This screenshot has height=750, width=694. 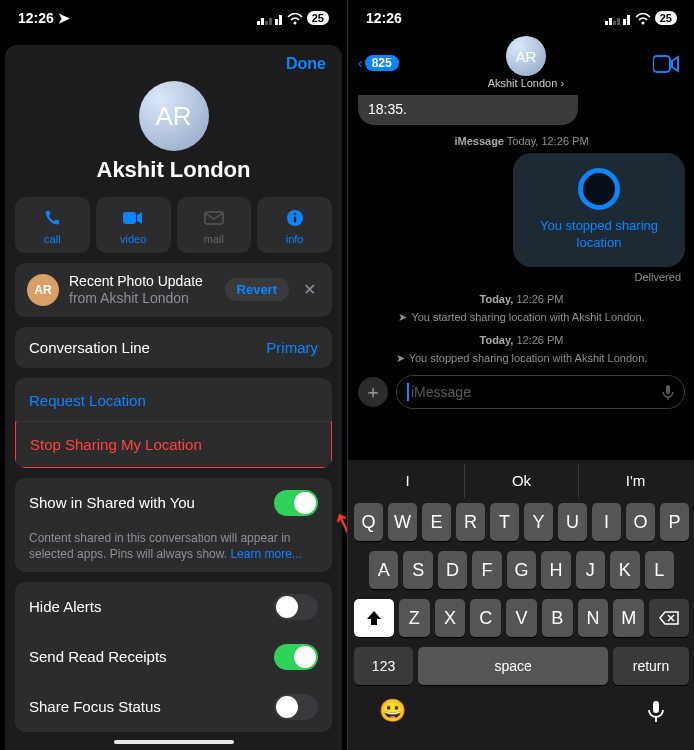 What do you see at coordinates (306, 64) in the screenshot?
I see `done-button: Done` at bounding box center [306, 64].